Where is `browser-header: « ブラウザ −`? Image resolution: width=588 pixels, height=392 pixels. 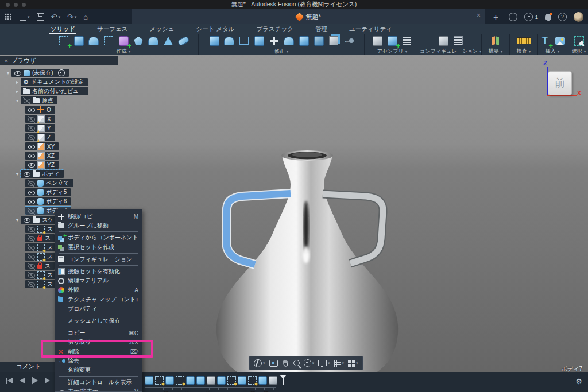 browser-header: « ブラウザ − is located at coordinates (59, 61).